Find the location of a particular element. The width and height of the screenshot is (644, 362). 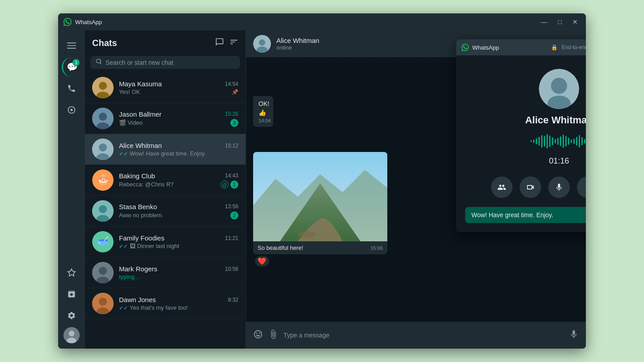

chat-preview-row: ✓✓Yes that's my fave too! is located at coordinates (179, 307).